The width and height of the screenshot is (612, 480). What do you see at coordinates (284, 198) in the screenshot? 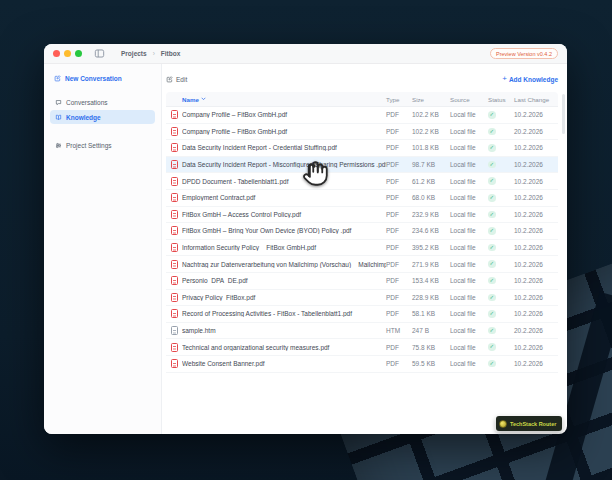
I see `file-name: Employment Contract.pdf` at bounding box center [284, 198].